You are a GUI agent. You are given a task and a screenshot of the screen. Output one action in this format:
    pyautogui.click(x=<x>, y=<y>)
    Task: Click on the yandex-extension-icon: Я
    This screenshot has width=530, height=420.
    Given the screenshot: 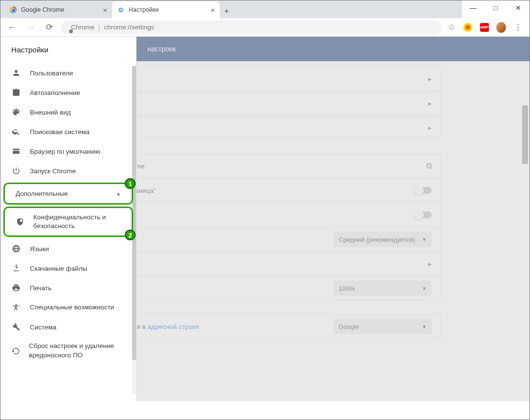 What is the action you would take?
    pyautogui.click(x=468, y=27)
    